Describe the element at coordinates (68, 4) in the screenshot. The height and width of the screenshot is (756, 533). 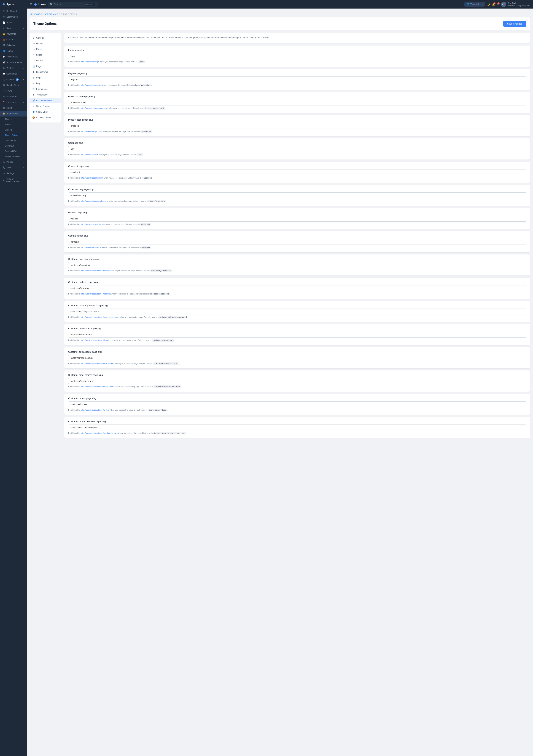
I see `search-input` at that location.